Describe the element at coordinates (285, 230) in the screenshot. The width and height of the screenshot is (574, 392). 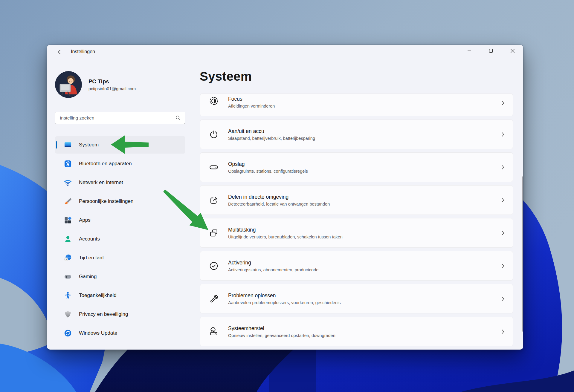
I see `row-title: Multitasking` at that location.